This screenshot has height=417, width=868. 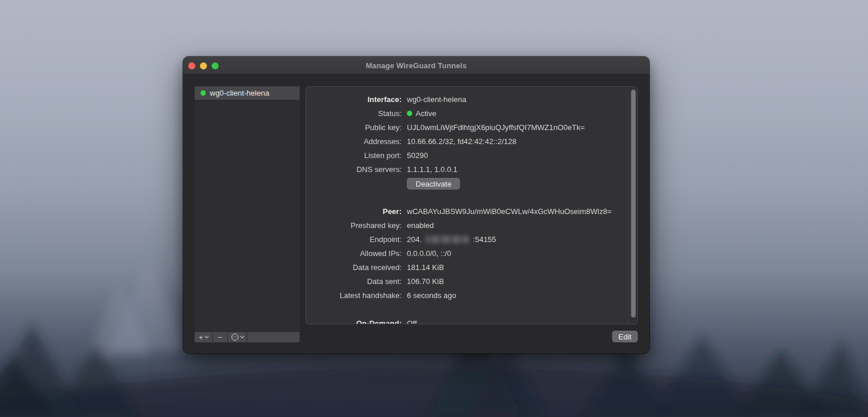 I want to click on tunnel-sidebar: wg0-client-helena + − ⋯, so click(x=247, y=215).